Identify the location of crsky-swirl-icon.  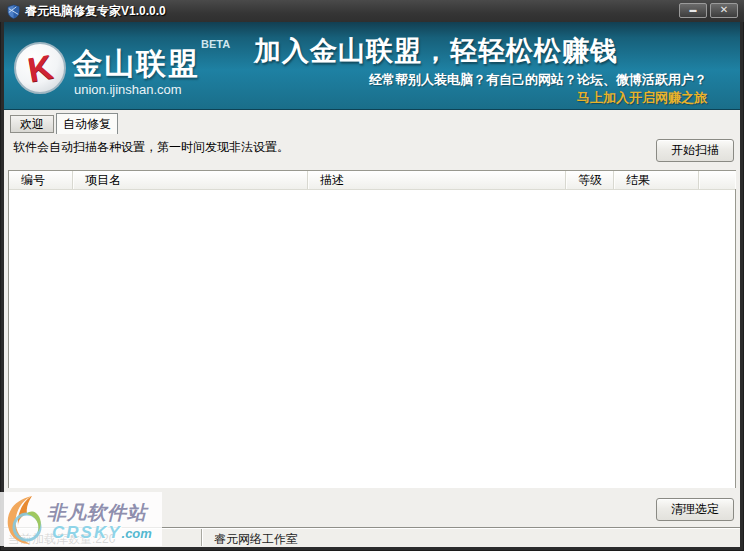
(25, 520).